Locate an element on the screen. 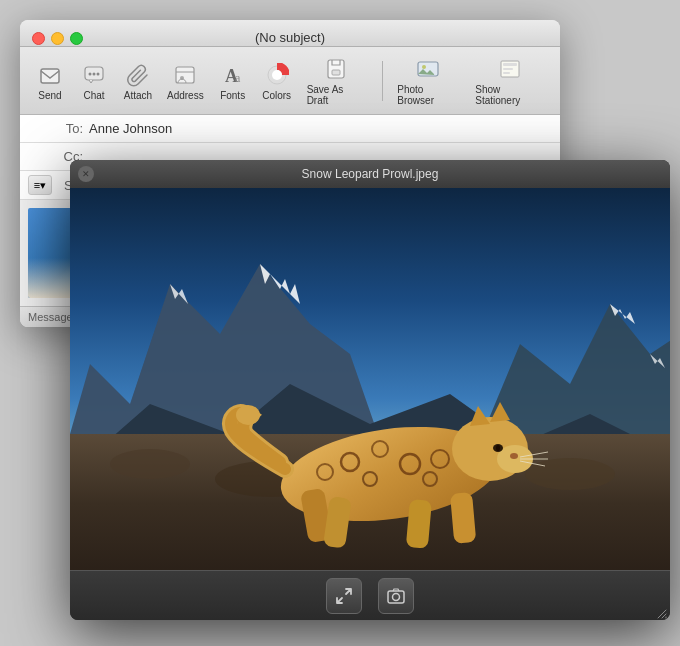 The width and height of the screenshot is (680, 646). minimize-button is located at coordinates (58, 38).